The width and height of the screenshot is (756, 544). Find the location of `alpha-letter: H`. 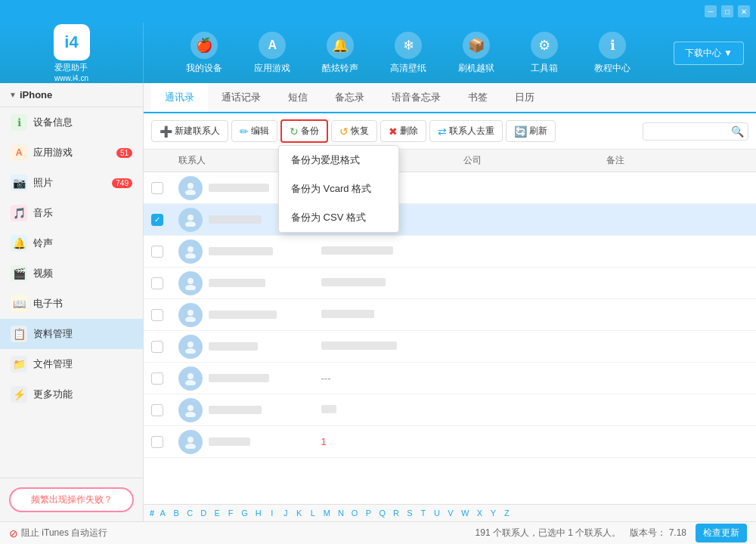

alpha-letter: H is located at coordinates (259, 513).